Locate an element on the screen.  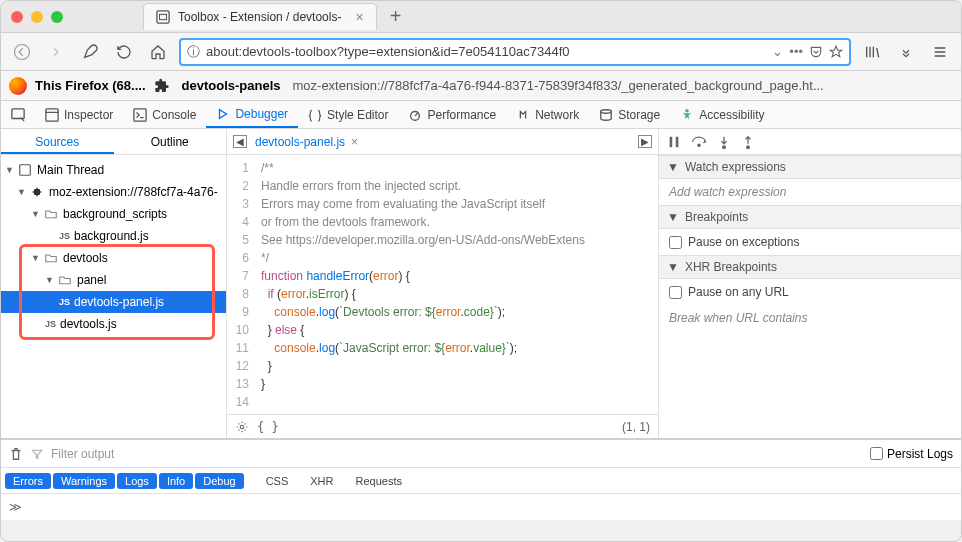
coverage-icon is located at coordinates (242, 427).